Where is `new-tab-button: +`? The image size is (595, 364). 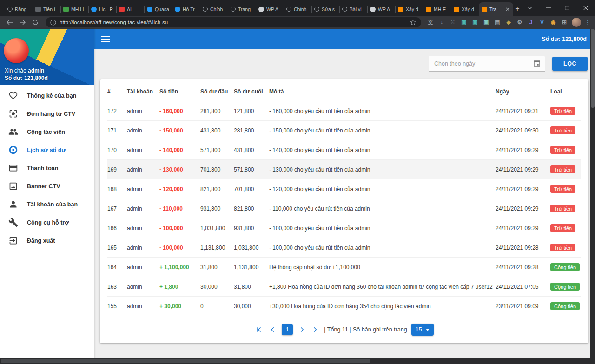
new-tab-button: + is located at coordinates (517, 9).